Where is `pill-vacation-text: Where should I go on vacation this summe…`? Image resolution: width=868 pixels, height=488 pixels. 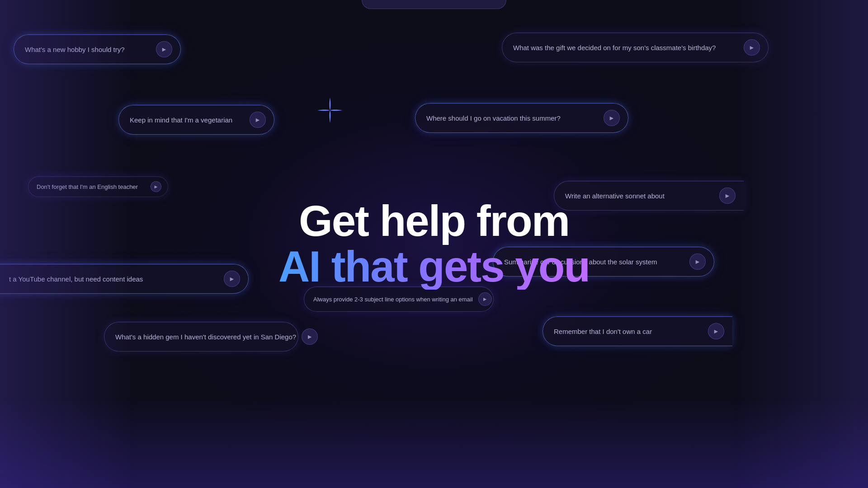 pill-vacation-text: Where should I go on vacation this summe… is located at coordinates (494, 118).